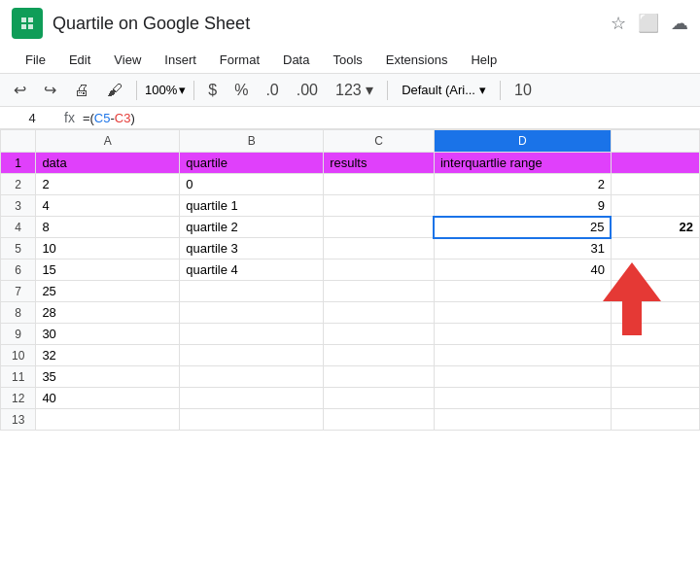  I want to click on cell-c8, so click(379, 313).